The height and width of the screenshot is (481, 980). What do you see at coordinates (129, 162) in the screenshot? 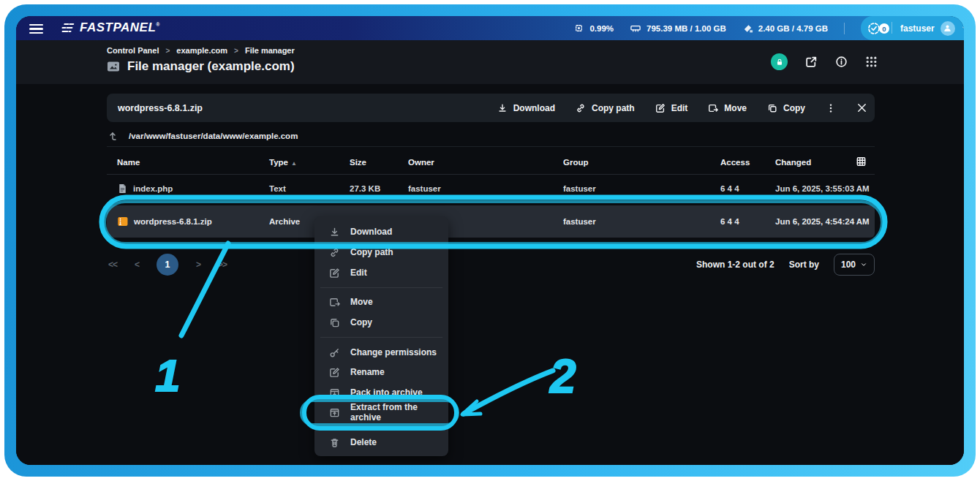
I see `column-name: Name` at bounding box center [129, 162].